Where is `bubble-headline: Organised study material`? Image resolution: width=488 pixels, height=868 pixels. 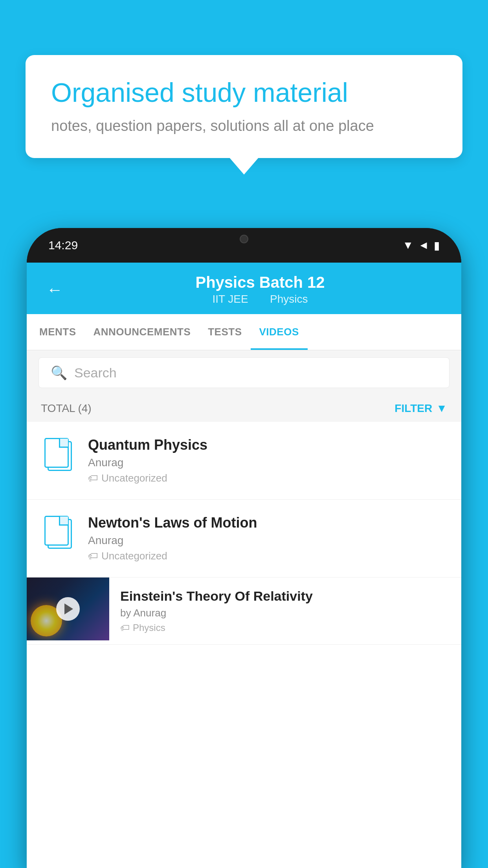 bubble-headline: Organised study material is located at coordinates (244, 93).